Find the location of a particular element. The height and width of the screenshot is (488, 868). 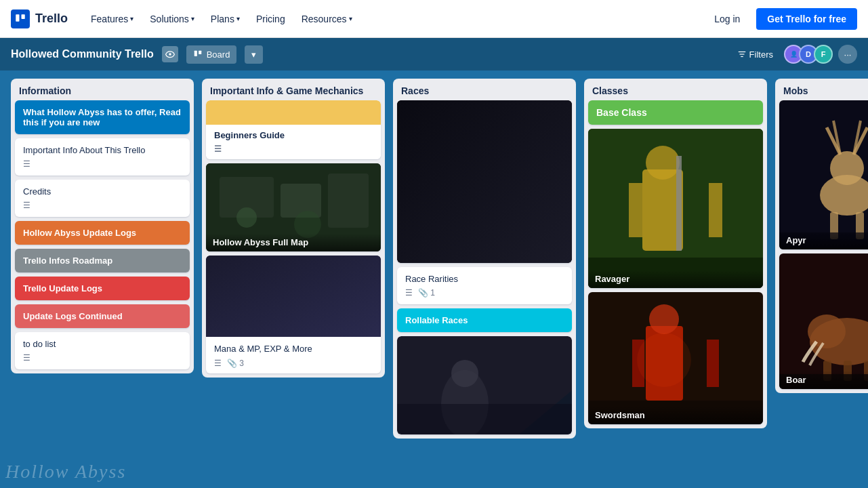

nav-solutions: Solutions ▾ is located at coordinates (172, 19).